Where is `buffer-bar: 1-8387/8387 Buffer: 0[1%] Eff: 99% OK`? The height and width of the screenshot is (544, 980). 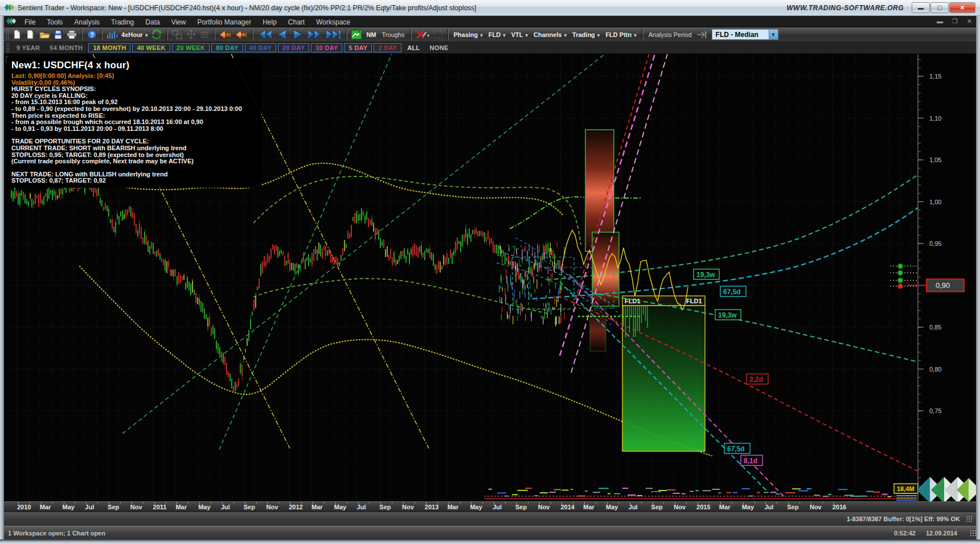 buffer-bar: 1-8387/8387 Buffer: 0[1%] Eff: 99% OK is located at coordinates (490, 519).